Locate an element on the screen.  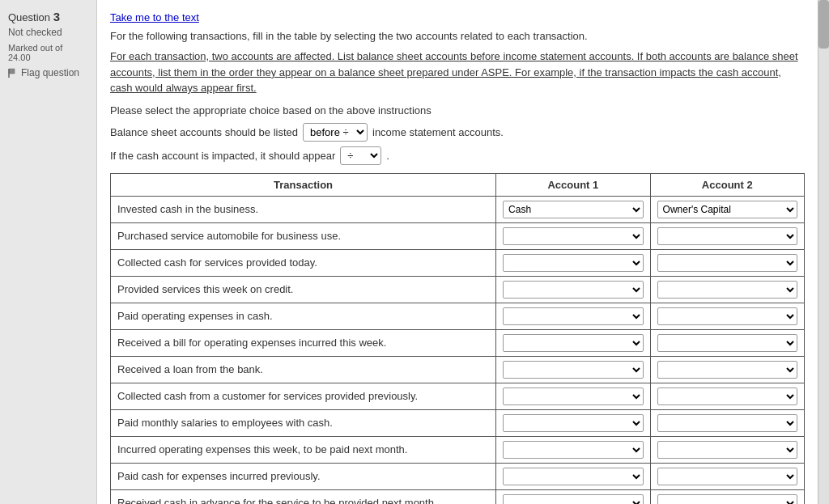
account2-select-row-11: CashOwner's CapitalAccounts ReceivableAc… is located at coordinates (727, 500).